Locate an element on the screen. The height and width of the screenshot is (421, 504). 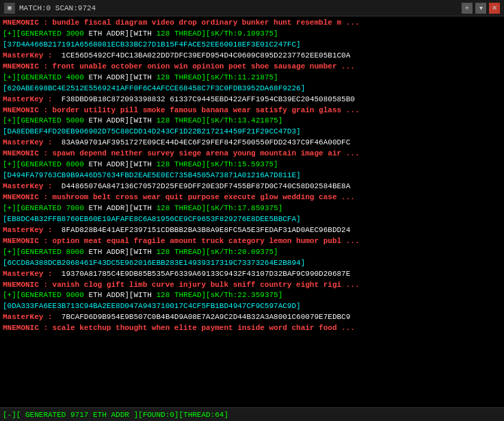
mnemonic-line: MNEMONIC : scale ketchup thought when el… is located at coordinates (179, 328).